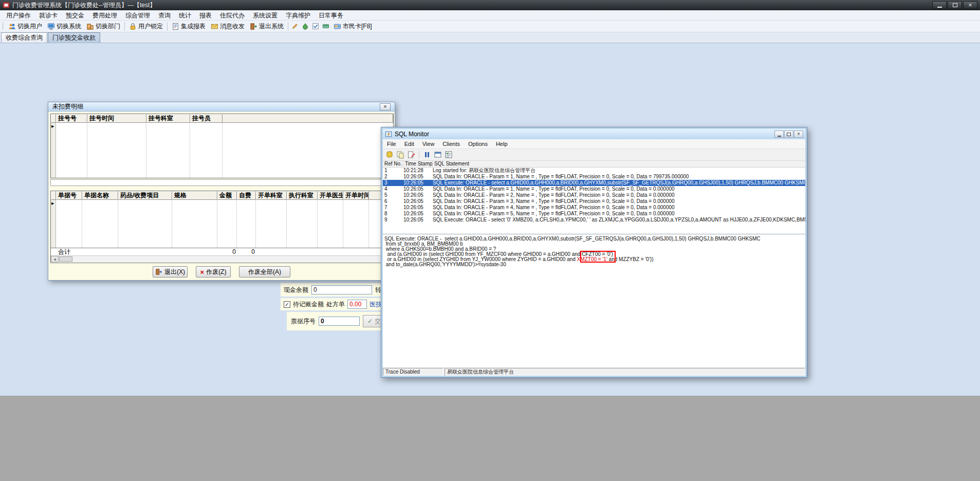 The width and height of the screenshot is (980, 481). Describe the element at coordinates (342, 290) in the screenshot. I see `cash-balance-input: 0` at that location.